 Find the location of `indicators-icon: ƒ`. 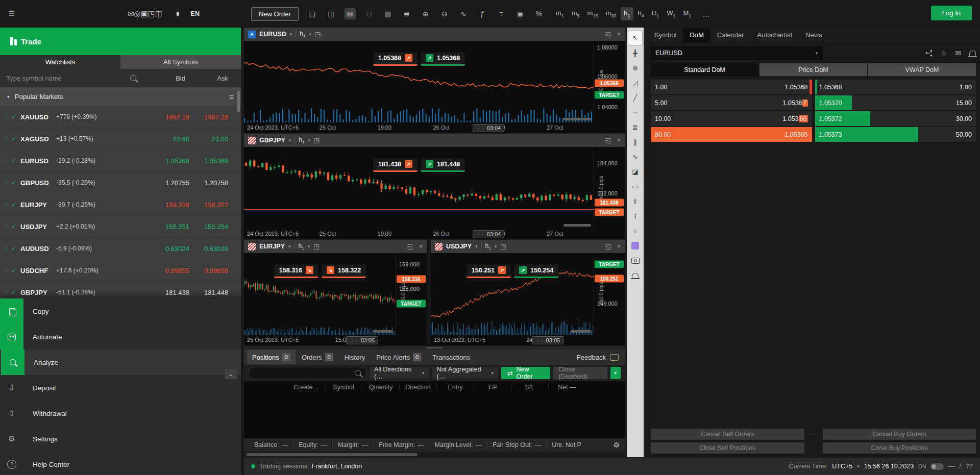

indicators-icon: ƒ is located at coordinates (482, 14).